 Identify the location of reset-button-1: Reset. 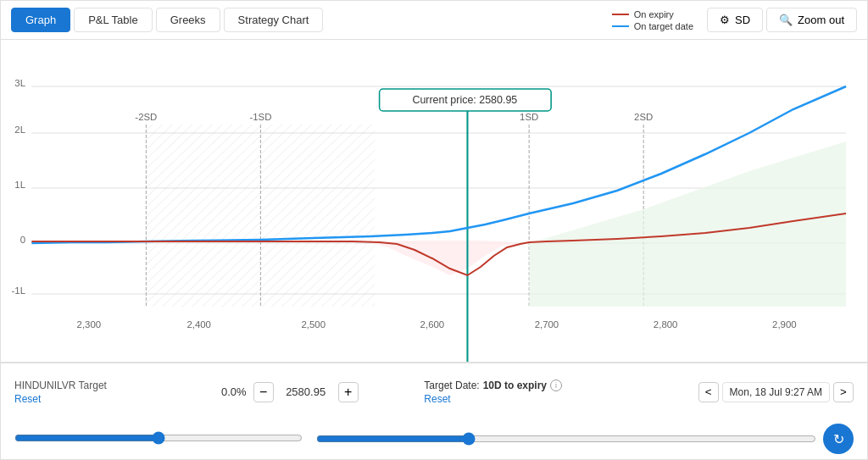
(82, 399).